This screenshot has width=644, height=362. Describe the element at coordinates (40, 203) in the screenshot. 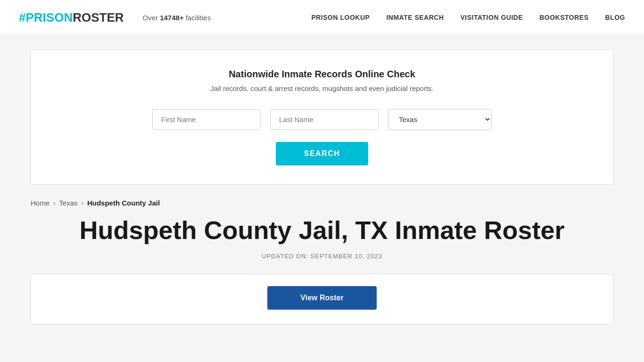

I see `breadcrumb-home: Home` at that location.